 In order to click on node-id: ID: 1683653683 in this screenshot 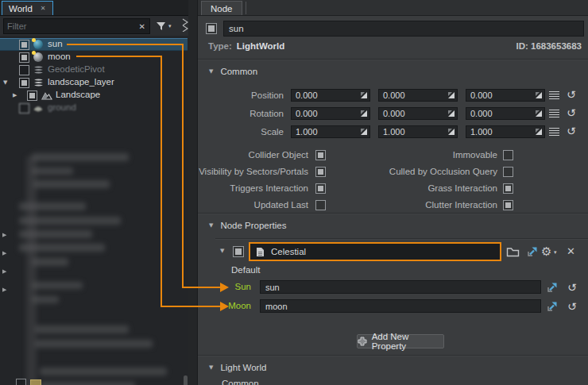, I will do `click(548, 48)`.